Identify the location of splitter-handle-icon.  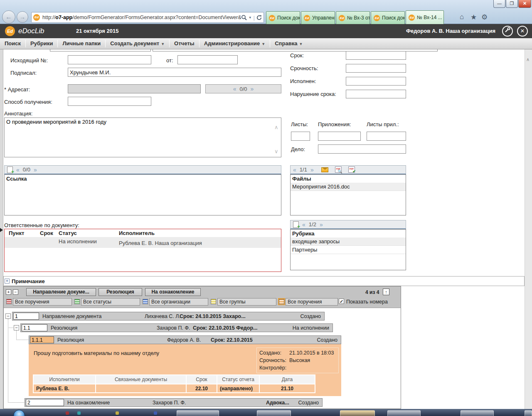
(2, 230).